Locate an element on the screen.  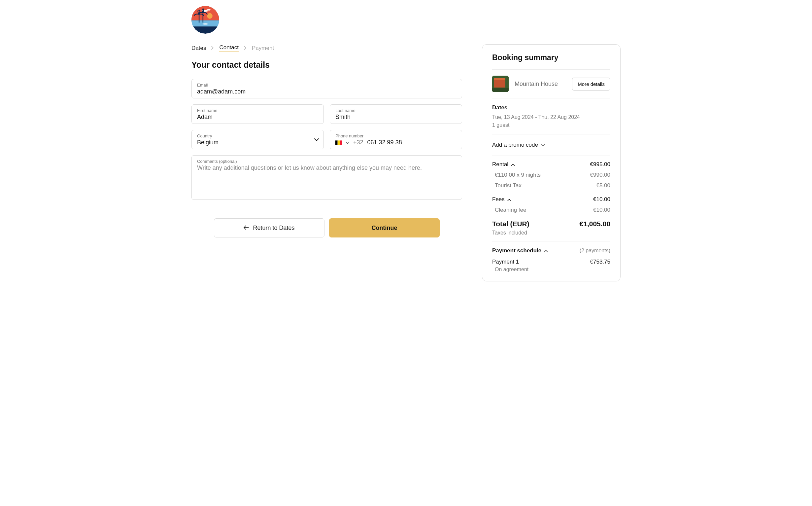
rental-label: Rental is located at coordinates (500, 165).